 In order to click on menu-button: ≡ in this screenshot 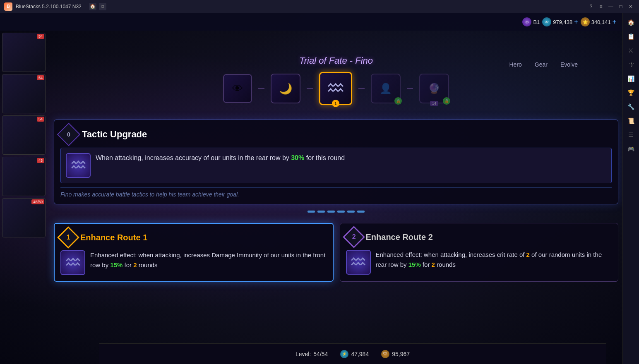, I will do `click(601, 7)`.